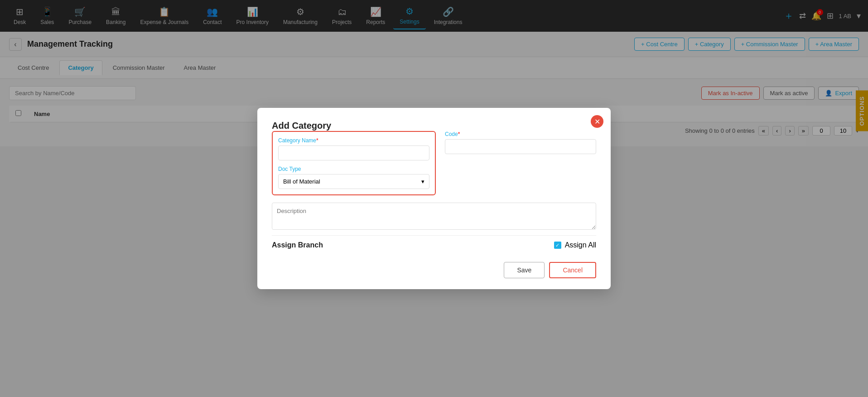 The width and height of the screenshot is (868, 397). What do you see at coordinates (524, 270) in the screenshot?
I see `save-button: Save` at bounding box center [524, 270].